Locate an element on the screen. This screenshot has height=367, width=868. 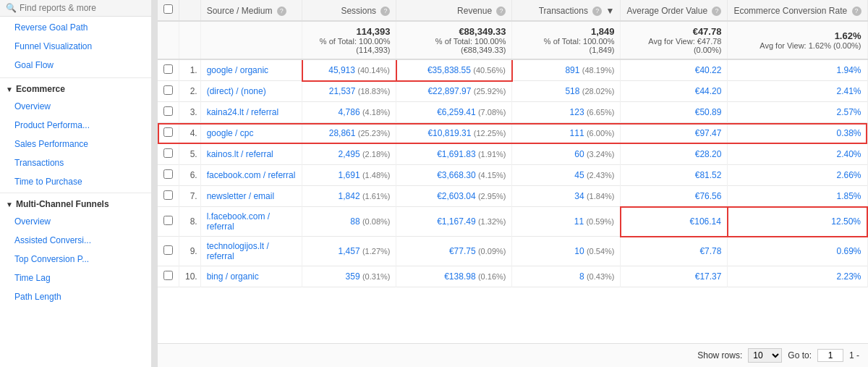
select-all-checkbox is located at coordinates (168, 9).